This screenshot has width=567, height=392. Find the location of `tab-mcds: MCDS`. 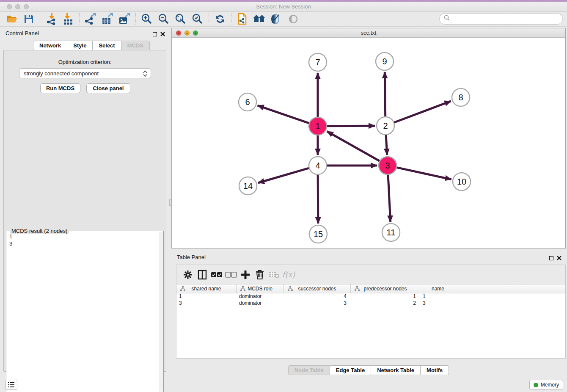

tab-mcds: MCDS is located at coordinates (135, 46).